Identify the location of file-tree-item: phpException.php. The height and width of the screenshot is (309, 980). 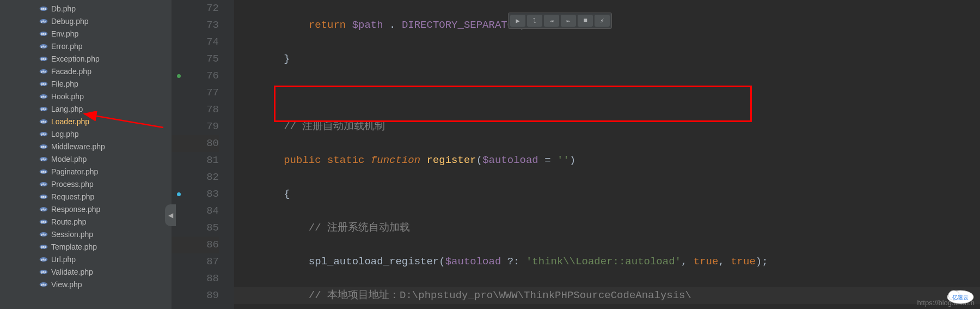
(86, 59).